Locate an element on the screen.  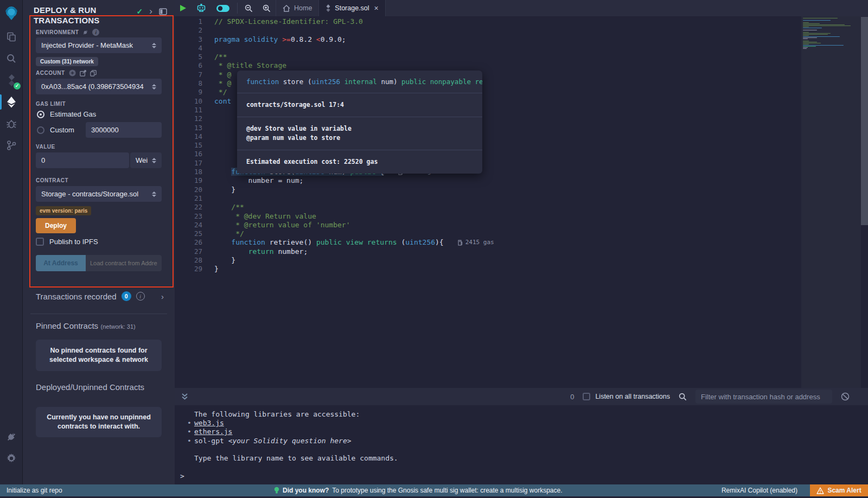
terminal-prompt: > is located at coordinates (182, 476).